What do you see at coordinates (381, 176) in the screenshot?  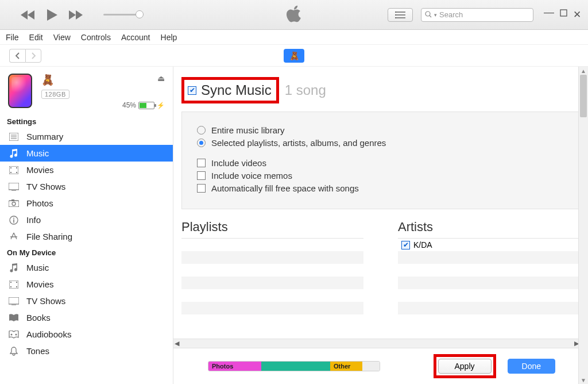 I see `checkbox-include-memos: Include voice memos` at bounding box center [381, 176].